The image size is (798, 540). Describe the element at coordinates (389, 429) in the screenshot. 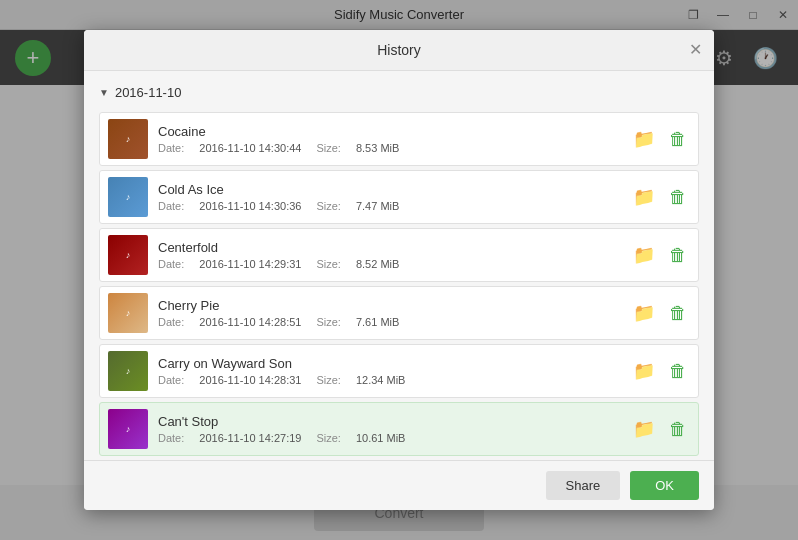

I see `song-info: Can't Stop Date: 2016-11-10 14:27:19 Siz…` at that location.